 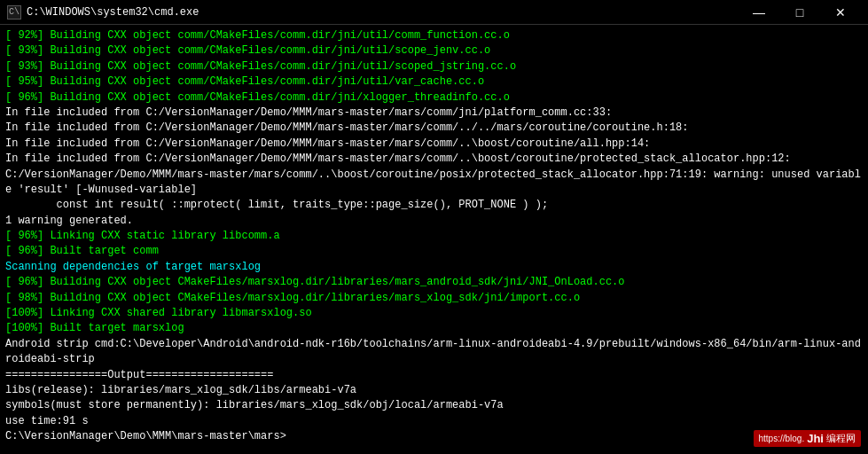 I want to click on terminal-line: libs(release): libraries/mars_xlog_sdk/l…, so click(x=434, y=390).